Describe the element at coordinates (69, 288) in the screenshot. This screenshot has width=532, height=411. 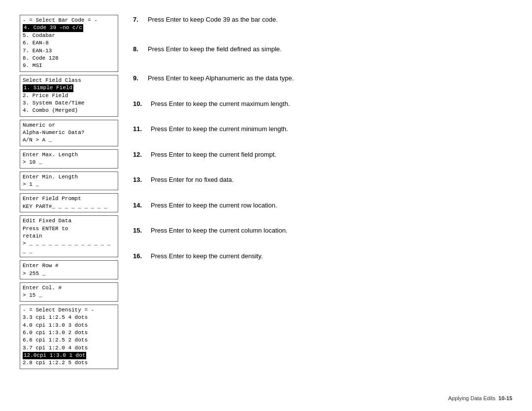
I see `col-label: Enter Col. #` at that location.